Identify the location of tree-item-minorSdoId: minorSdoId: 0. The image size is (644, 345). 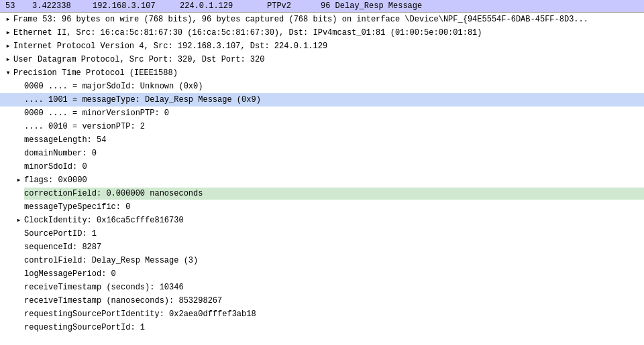
(322, 167).